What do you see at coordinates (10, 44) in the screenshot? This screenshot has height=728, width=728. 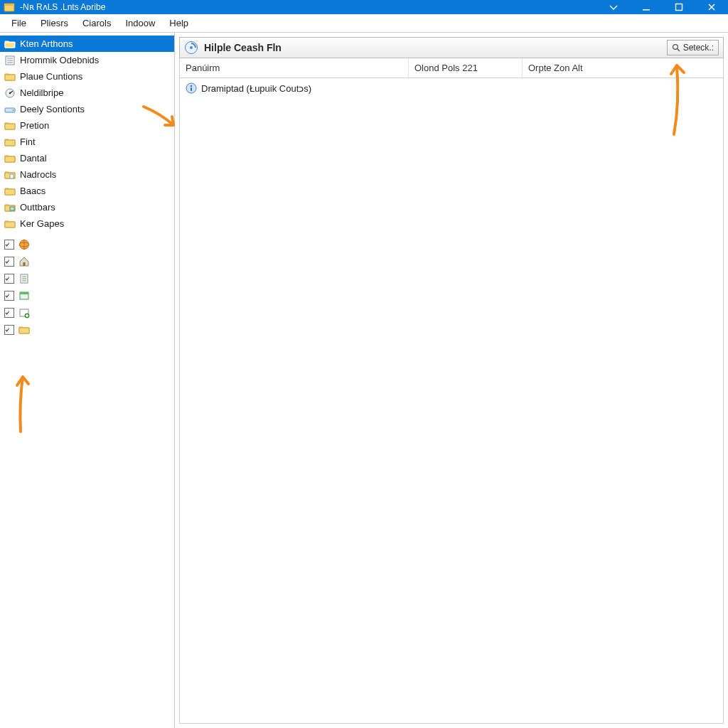 I see `folder-open-icon` at bounding box center [10, 44].